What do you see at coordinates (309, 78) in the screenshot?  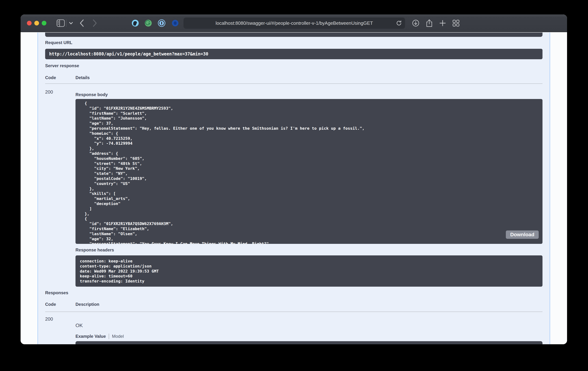 I see `details-column-header: Details` at bounding box center [309, 78].